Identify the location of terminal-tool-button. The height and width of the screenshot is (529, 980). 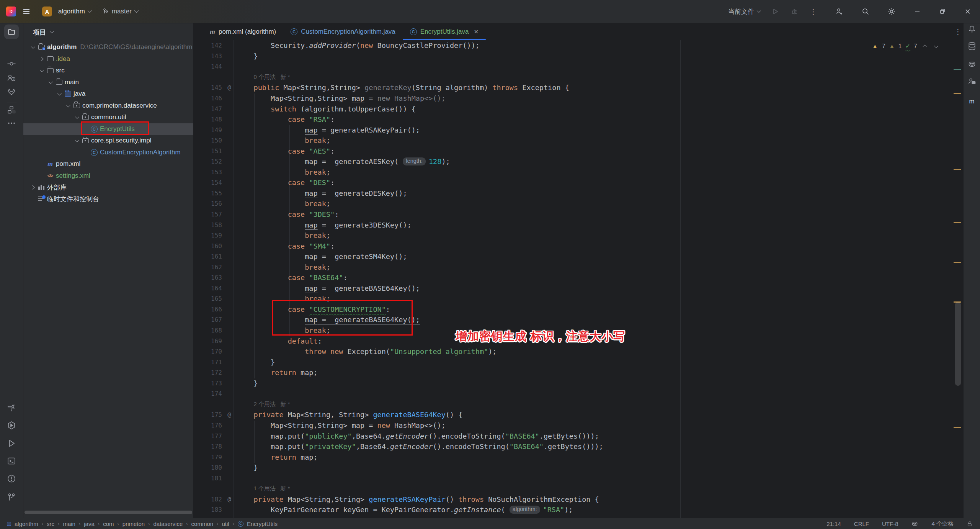
(11, 462).